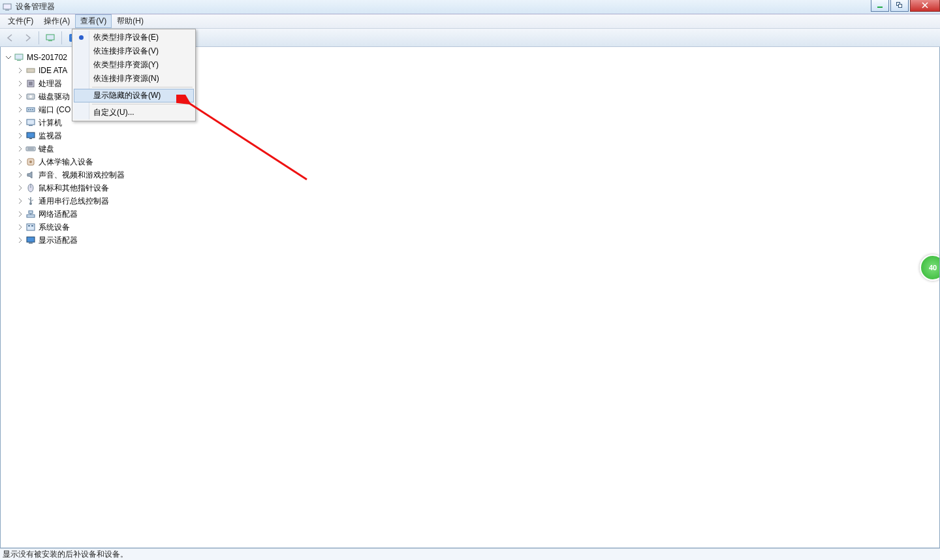 Image resolution: width=940 pixels, height=560 pixels. What do you see at coordinates (478, 214) in the screenshot?
I see `tree-node: 网络适配器` at bounding box center [478, 214].